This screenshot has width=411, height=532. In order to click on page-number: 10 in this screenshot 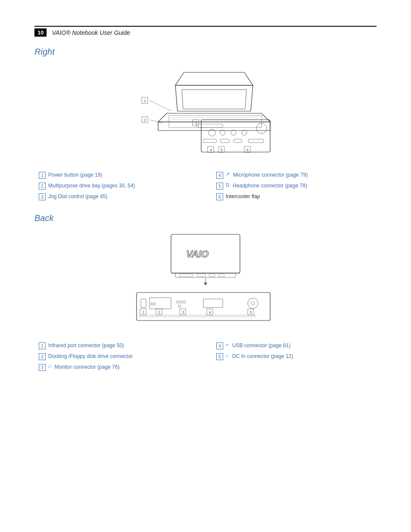, I will do `click(40, 33)`.